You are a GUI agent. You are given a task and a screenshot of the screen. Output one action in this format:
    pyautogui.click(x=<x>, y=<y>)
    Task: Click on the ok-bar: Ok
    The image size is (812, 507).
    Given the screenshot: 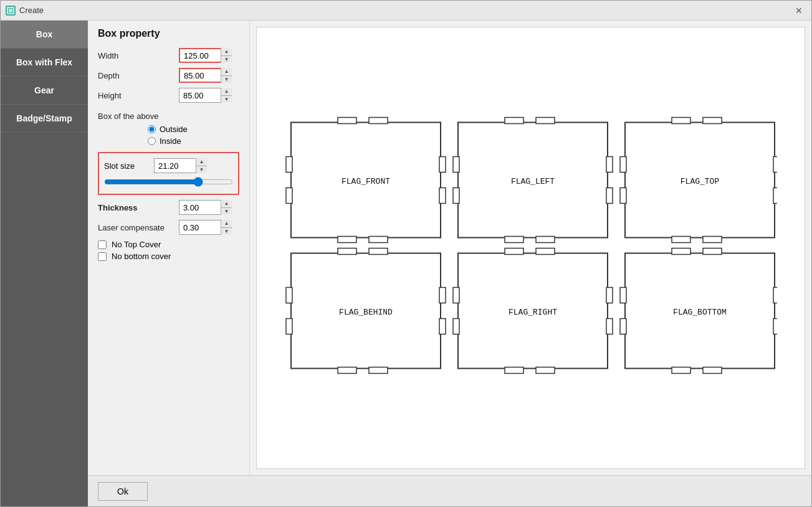 What is the action you would take?
    pyautogui.click(x=450, y=491)
    